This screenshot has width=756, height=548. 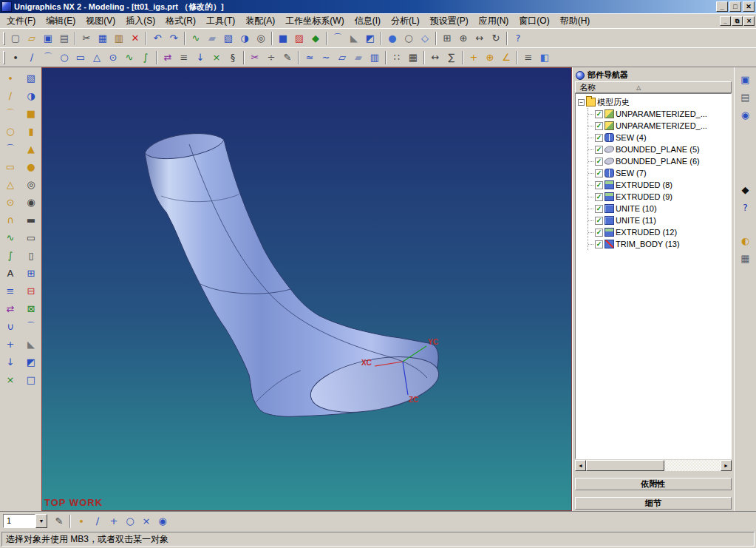 What do you see at coordinates (659, 149) in the screenshot?
I see `tree-item-row: ✓BOUNDED_PLANE (5)` at bounding box center [659, 149].